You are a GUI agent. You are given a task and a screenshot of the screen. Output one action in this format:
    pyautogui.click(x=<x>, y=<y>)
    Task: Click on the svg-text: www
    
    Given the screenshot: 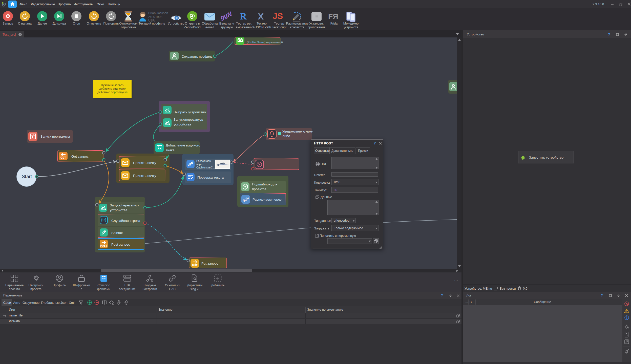 What is the action you would take?
    pyautogui.click(x=318, y=164)
    